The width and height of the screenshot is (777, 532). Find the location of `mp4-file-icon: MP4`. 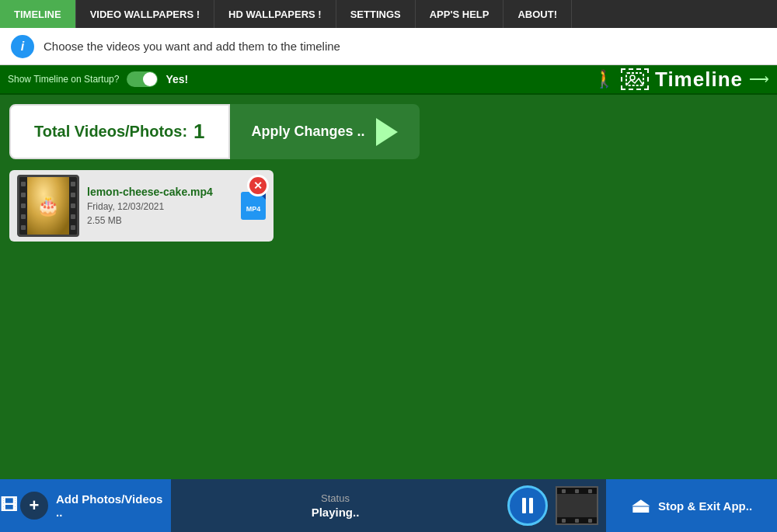

mp4-file-icon: MP4 is located at coordinates (253, 206).